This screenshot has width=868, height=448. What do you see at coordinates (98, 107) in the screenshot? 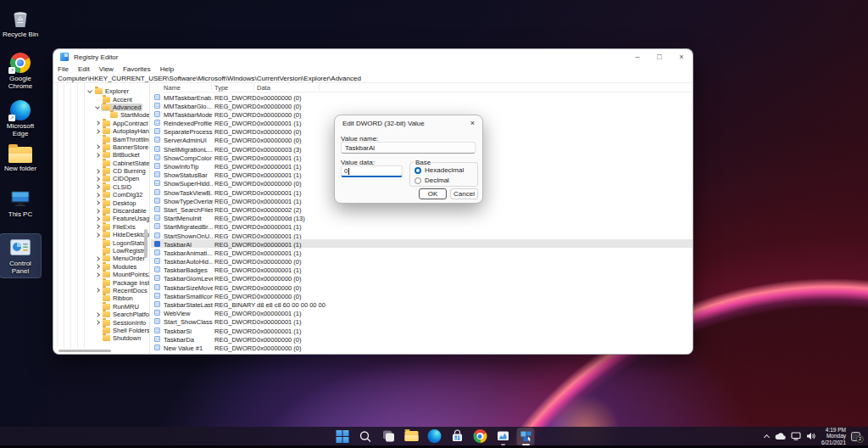
I see `tree-item: Advanced` at bounding box center [98, 107].